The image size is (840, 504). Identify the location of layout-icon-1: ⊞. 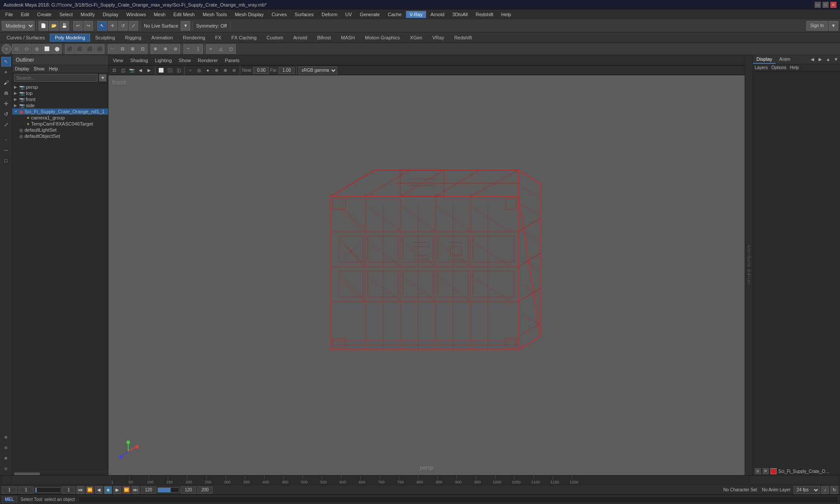
(6, 437).